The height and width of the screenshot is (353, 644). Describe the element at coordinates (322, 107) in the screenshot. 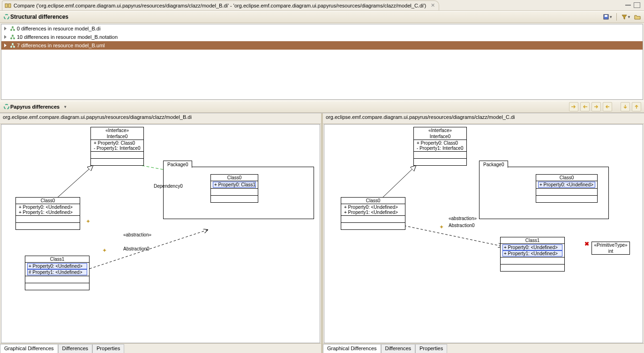

I see `papyrus-diff-header: Papyrus differences ▼` at that location.